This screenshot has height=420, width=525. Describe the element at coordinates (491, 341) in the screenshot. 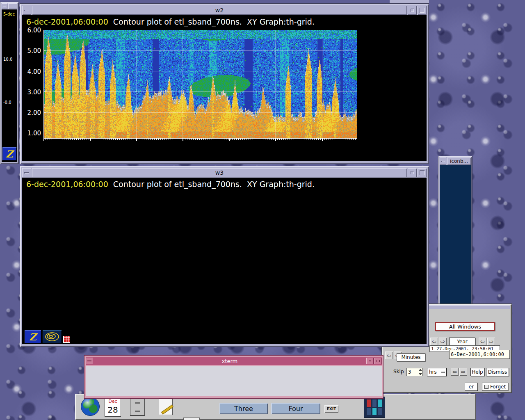

I see `year-skip-forward-button: ⇨` at that location.